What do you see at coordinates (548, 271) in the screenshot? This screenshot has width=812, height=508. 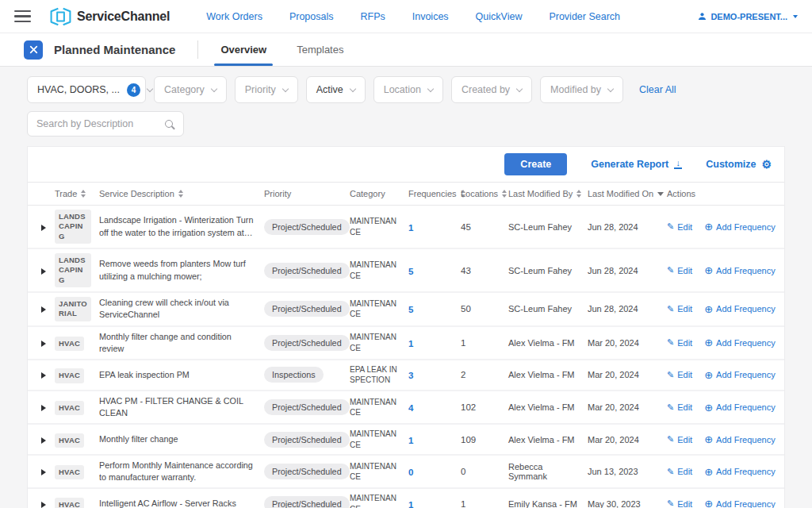 I see `last-modified-by-cell: SC-Leum Fahey` at bounding box center [548, 271].